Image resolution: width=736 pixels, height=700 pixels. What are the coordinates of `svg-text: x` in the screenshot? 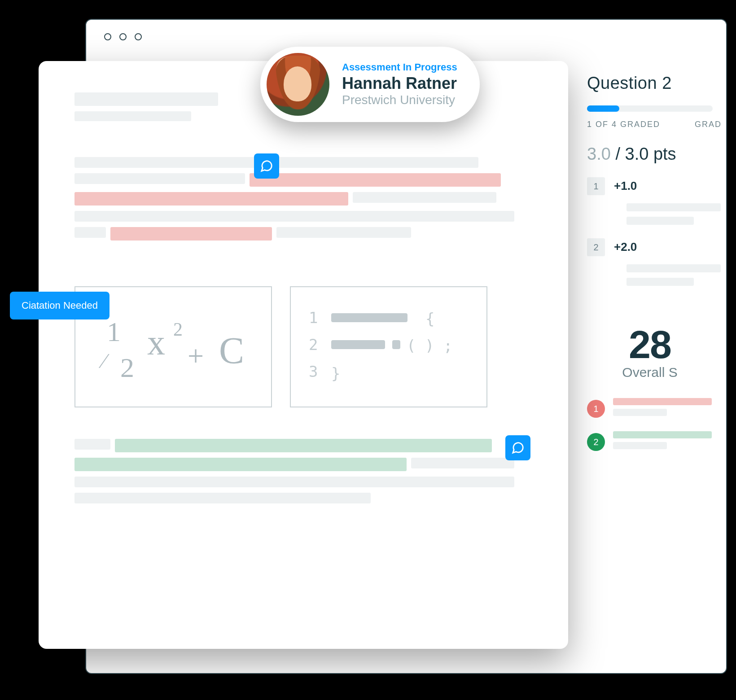 It's located at (156, 342).